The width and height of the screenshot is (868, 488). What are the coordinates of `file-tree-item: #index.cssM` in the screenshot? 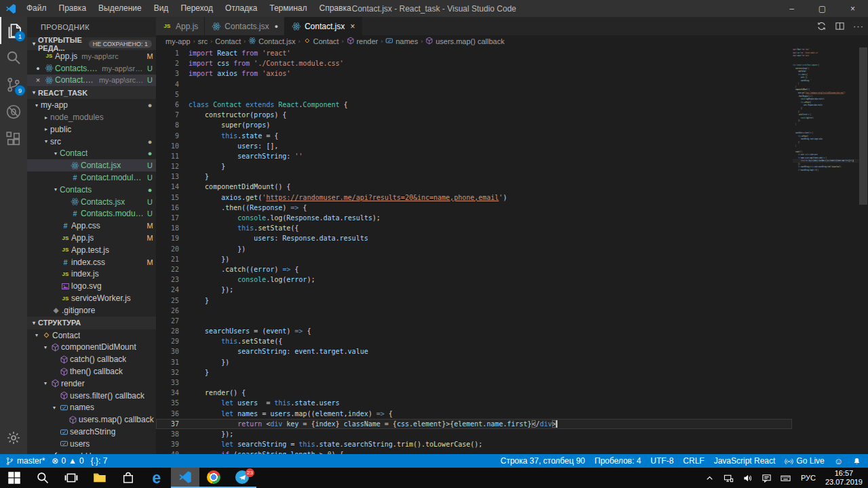 It's located at (92, 262).